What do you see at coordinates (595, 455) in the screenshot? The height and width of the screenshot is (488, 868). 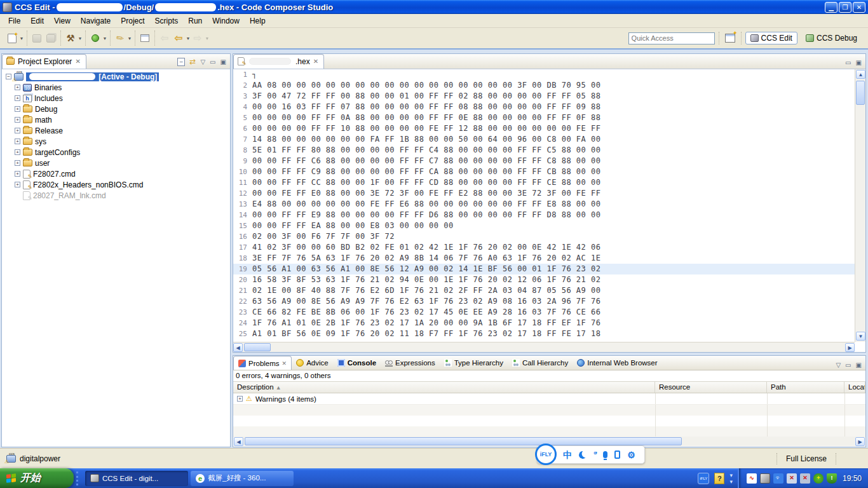 I see `punctuation-mode-icon: °’` at bounding box center [595, 455].